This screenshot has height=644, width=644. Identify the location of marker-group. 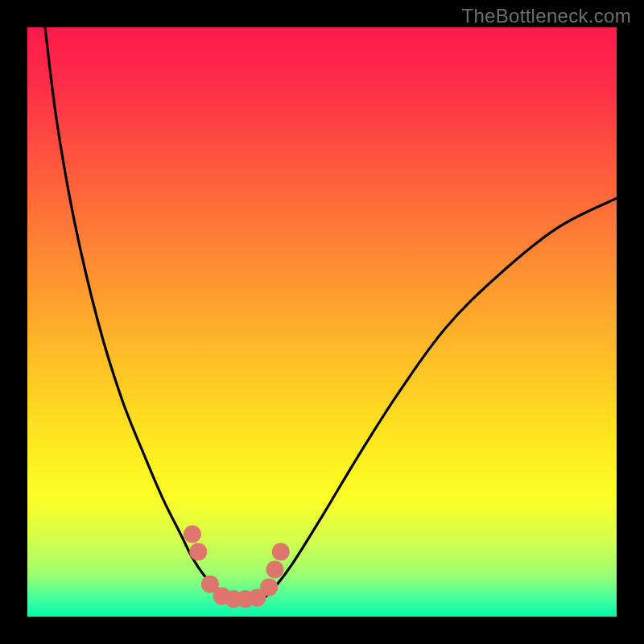
(237, 567).